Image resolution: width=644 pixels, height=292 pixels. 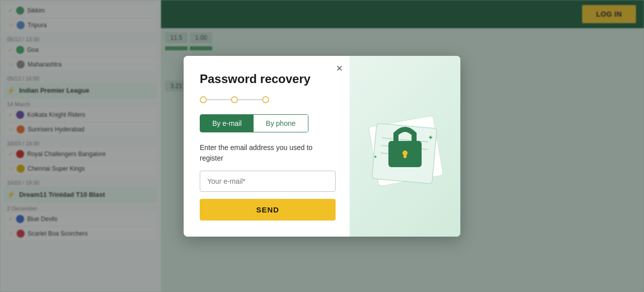 I want to click on modal-right-panel: ✦ ✦, so click(x=405, y=146).